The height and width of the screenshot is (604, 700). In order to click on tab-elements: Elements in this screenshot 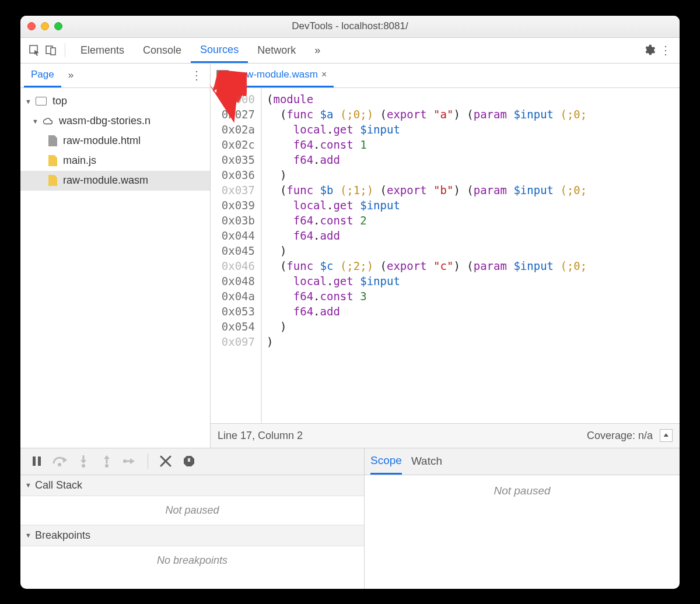, I will do `click(103, 50)`.